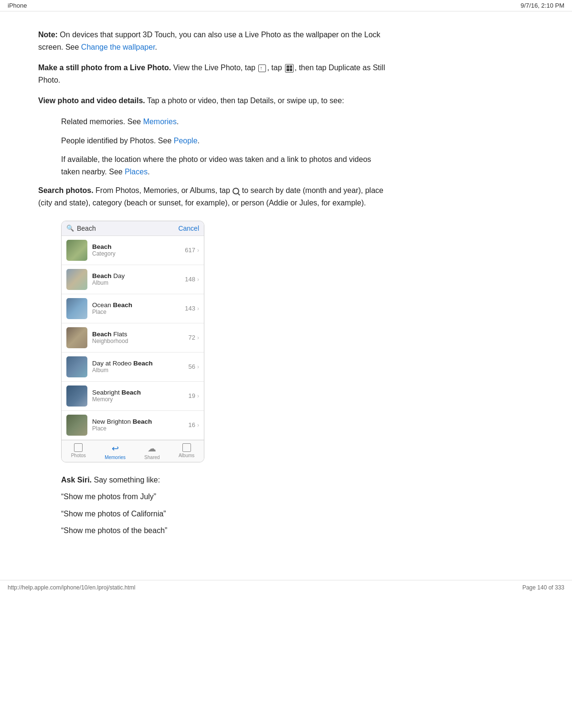  I want to click on indent-memories: Related memories. See Memories., so click(226, 122).